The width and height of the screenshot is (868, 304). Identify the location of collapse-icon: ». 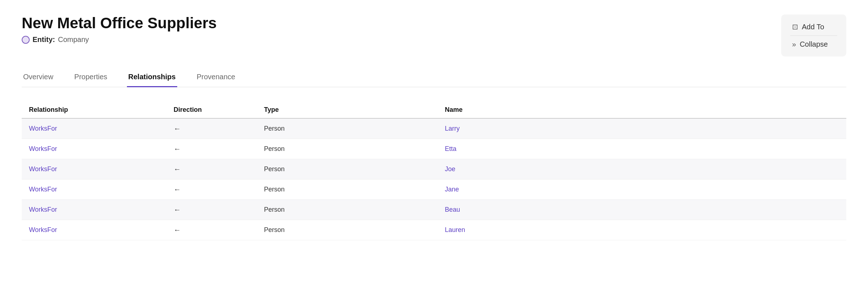
(794, 44).